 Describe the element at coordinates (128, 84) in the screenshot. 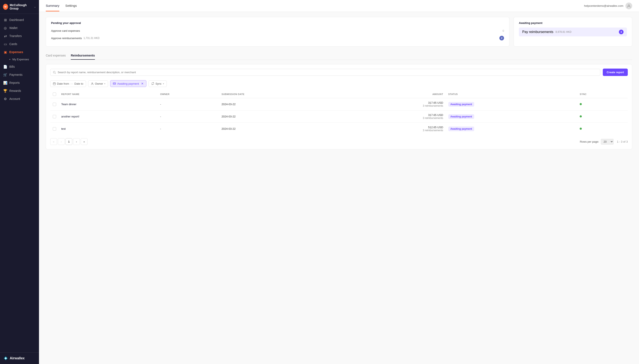

I see `payment-status-filter: Awaiting payment ✕` at that location.